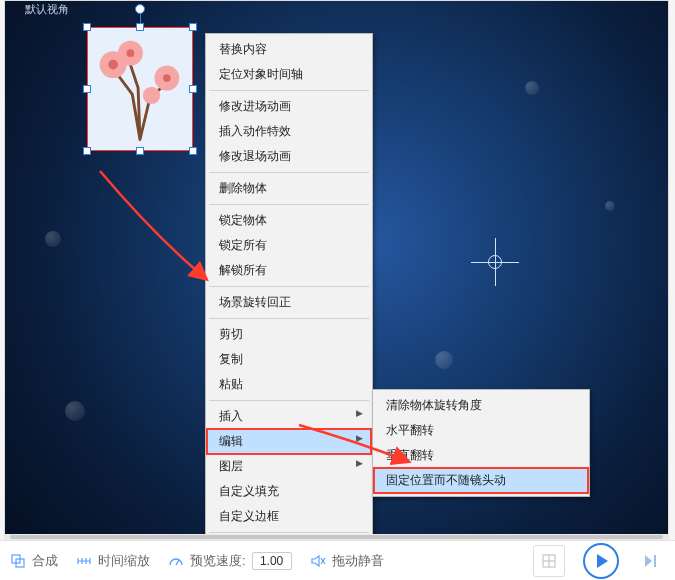 The image size is (675, 580). I want to click on time-scale-button: 时间缩放, so click(113, 561).